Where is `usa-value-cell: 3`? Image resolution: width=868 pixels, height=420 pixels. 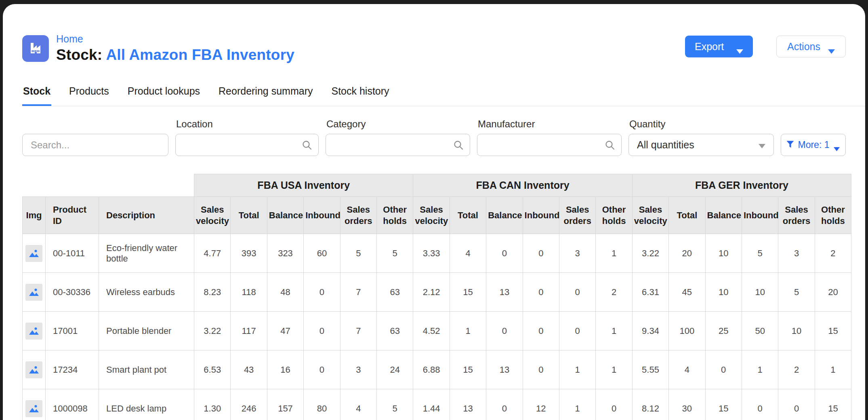
usa-value-cell: 3 is located at coordinates (358, 370).